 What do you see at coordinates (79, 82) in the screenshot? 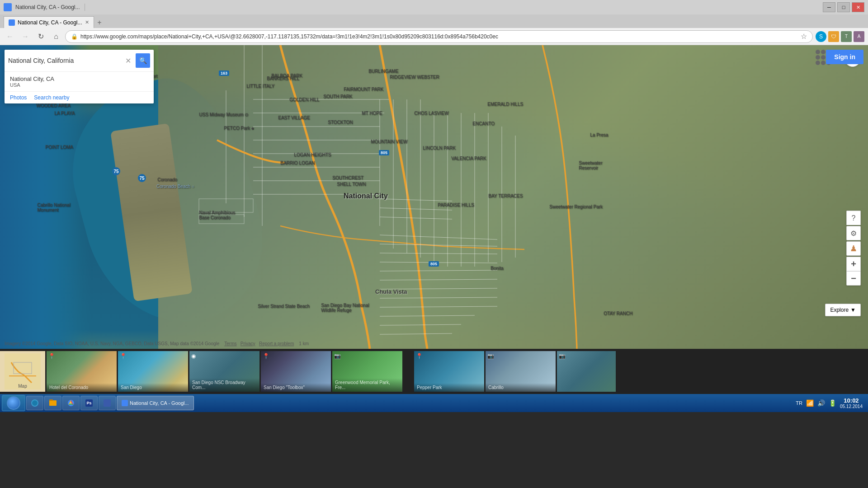
I see `search-result-item: National City, CA USA` at bounding box center [79, 82].